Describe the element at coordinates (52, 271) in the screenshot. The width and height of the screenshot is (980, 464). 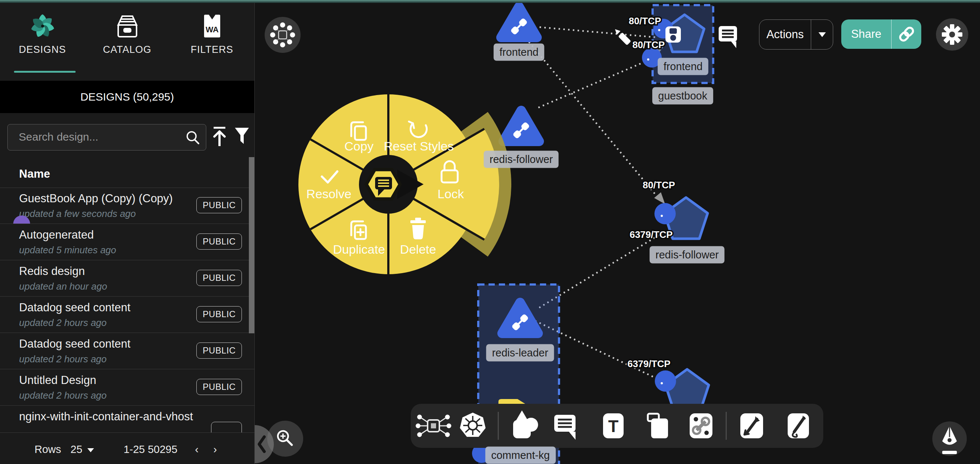
I see `design-name: Redis design` at that location.